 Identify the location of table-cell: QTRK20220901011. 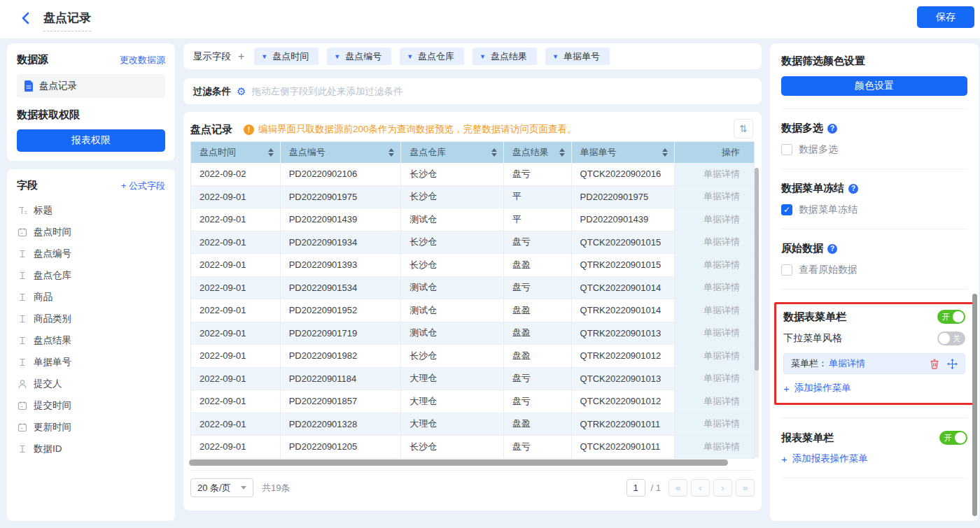
(624, 424).